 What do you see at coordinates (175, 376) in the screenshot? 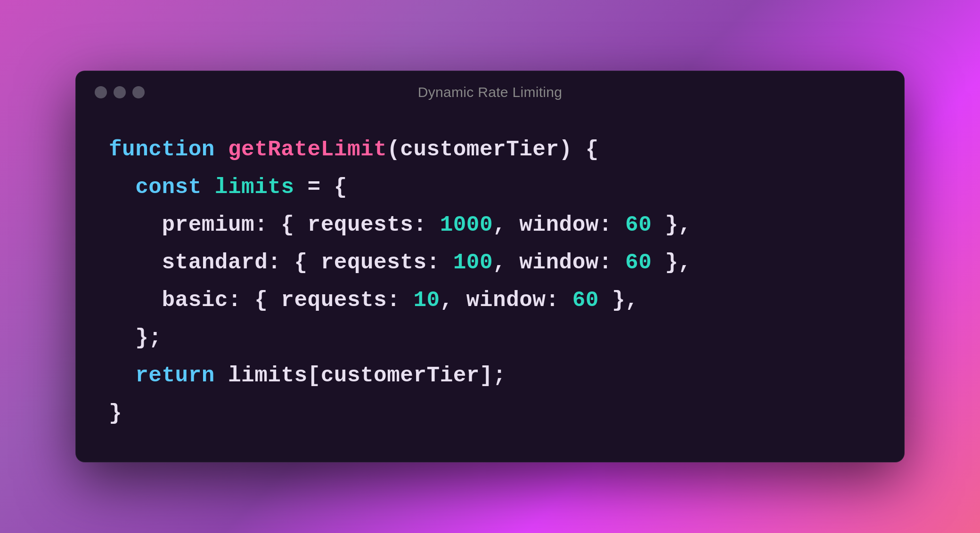
I see `keyword-return: return` at bounding box center [175, 376].